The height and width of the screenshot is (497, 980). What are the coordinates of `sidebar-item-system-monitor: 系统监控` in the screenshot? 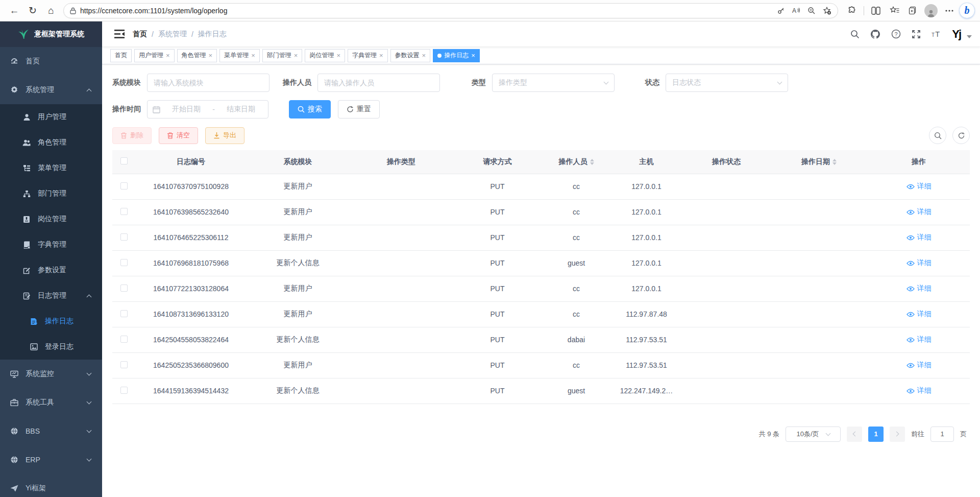 It's located at (51, 374).